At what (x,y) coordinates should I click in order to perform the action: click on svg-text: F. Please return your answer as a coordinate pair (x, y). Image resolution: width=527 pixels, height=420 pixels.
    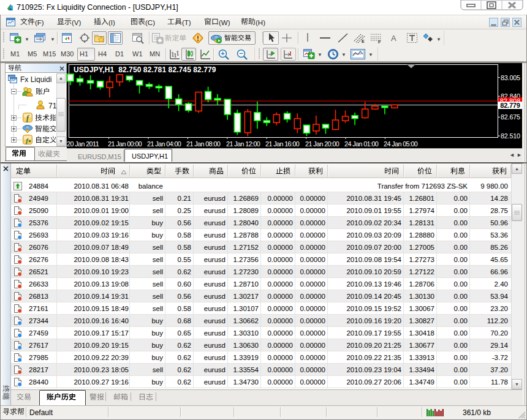
    Looking at the image, I should click on (380, 42).